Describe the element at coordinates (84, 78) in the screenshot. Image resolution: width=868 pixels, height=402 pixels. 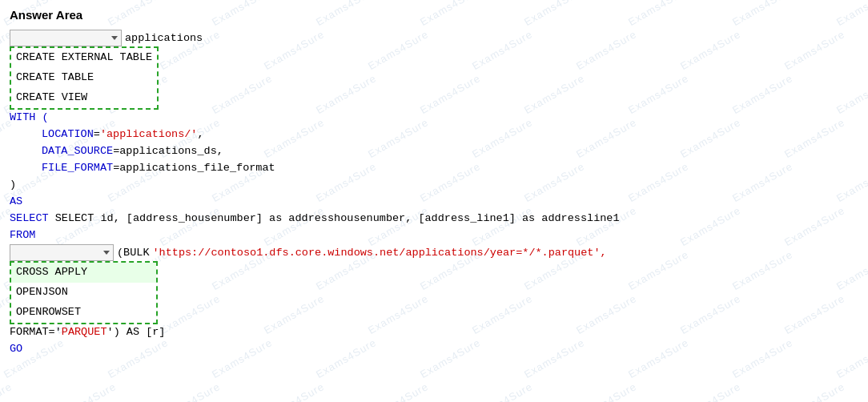
I see `dropdown1-option-2: CREATE TABLE` at that location.